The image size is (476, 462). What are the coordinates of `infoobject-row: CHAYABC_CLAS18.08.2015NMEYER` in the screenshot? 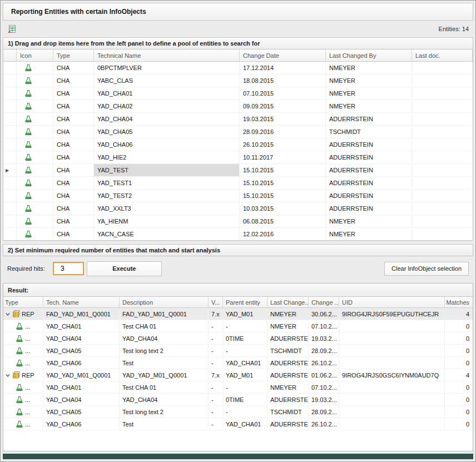 It's located at (238, 81).